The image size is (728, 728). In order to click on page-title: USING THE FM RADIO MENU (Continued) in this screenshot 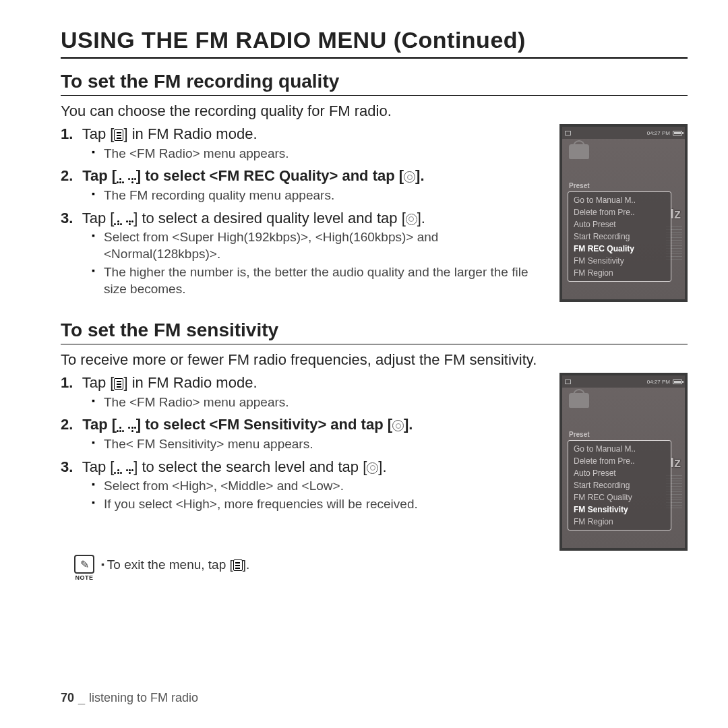, I will do `click(374, 43)`.